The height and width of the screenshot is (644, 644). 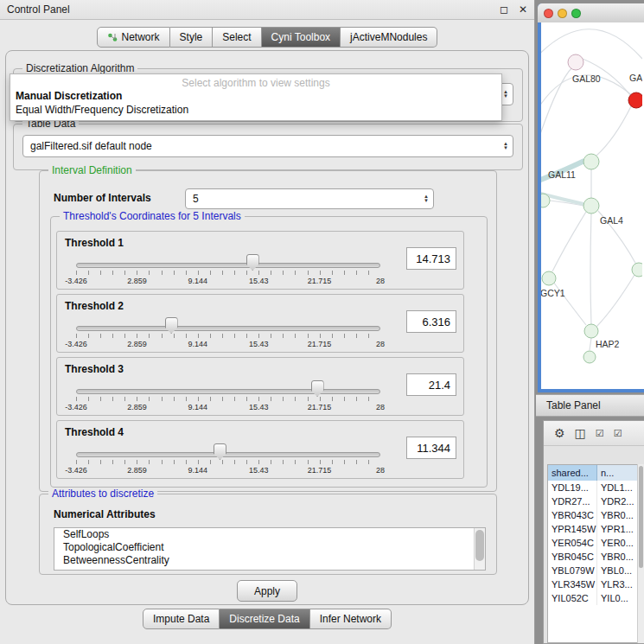 What do you see at coordinates (268, 146) in the screenshot?
I see `table-data-combo: galFiltered.sif default node ▲ ▼` at bounding box center [268, 146].